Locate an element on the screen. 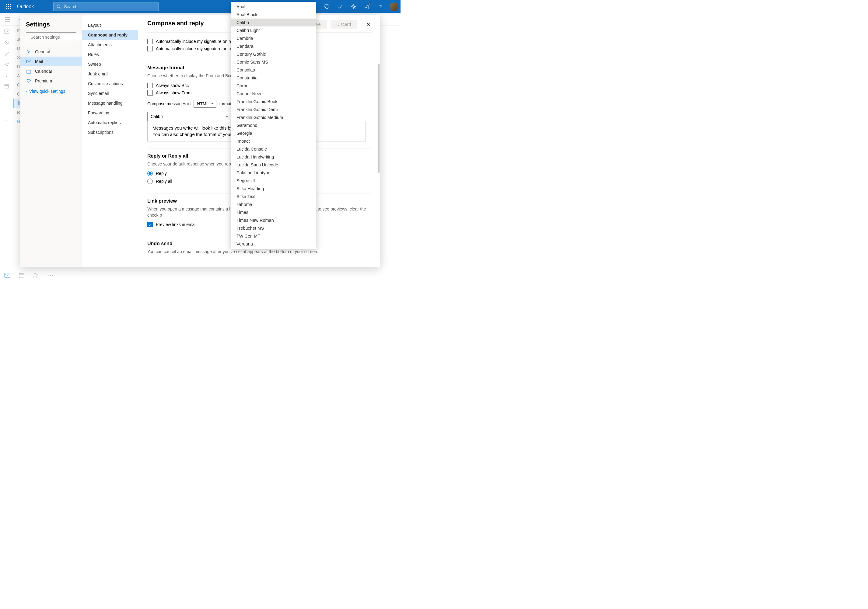 This screenshot has height=609, width=868. font-option: Garamond is located at coordinates (274, 125).